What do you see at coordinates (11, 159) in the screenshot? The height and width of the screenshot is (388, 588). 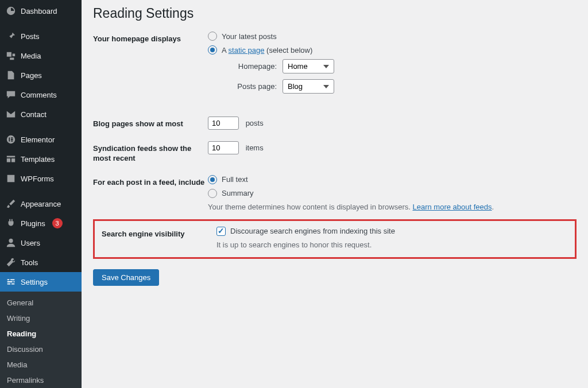 I see `templates-icon` at bounding box center [11, 159].